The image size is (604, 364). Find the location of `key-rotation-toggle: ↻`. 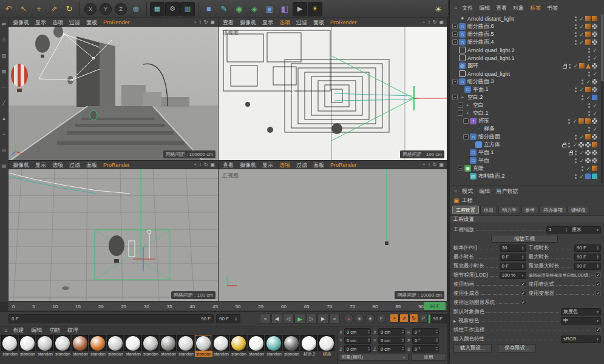

key-rotation-toggle: ↻ is located at coordinates (414, 318).